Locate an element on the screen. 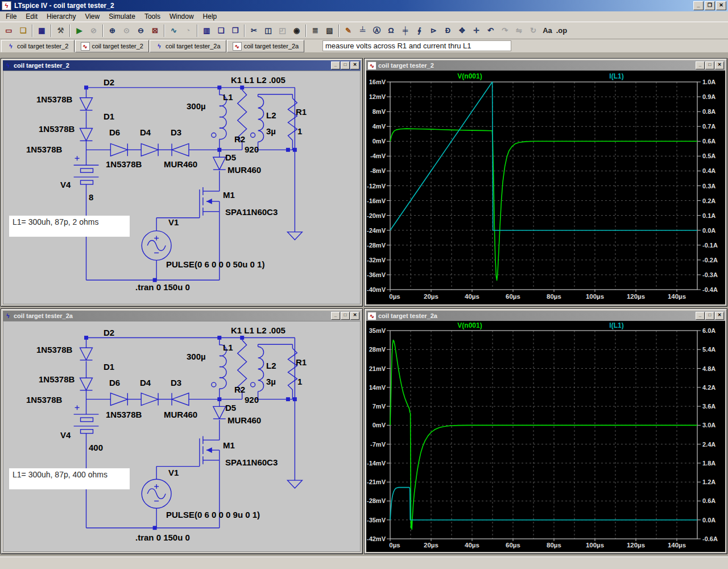  place-capacitor-icon: ╪ is located at coordinates (405, 31).